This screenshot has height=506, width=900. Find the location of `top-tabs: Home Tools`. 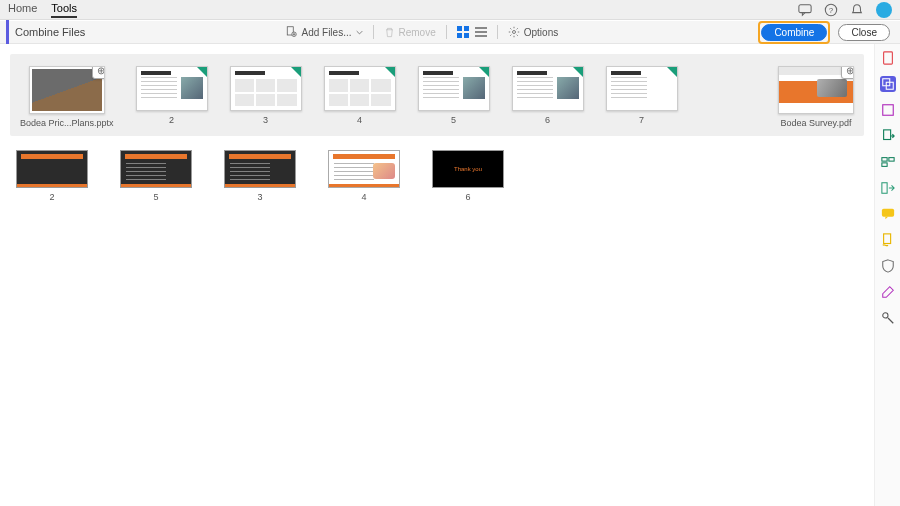

top-tabs: Home Tools is located at coordinates (42, 10).